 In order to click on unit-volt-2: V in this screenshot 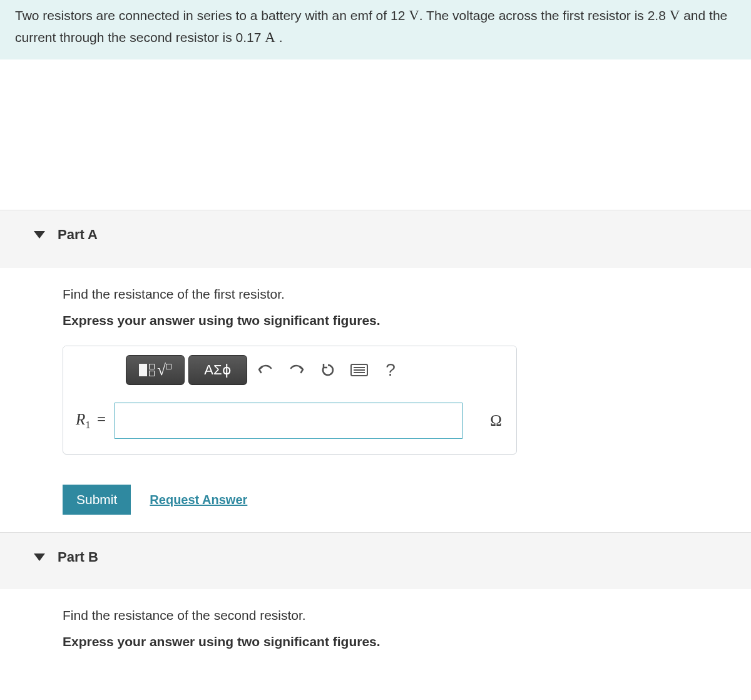, I will do `click(675, 15)`.